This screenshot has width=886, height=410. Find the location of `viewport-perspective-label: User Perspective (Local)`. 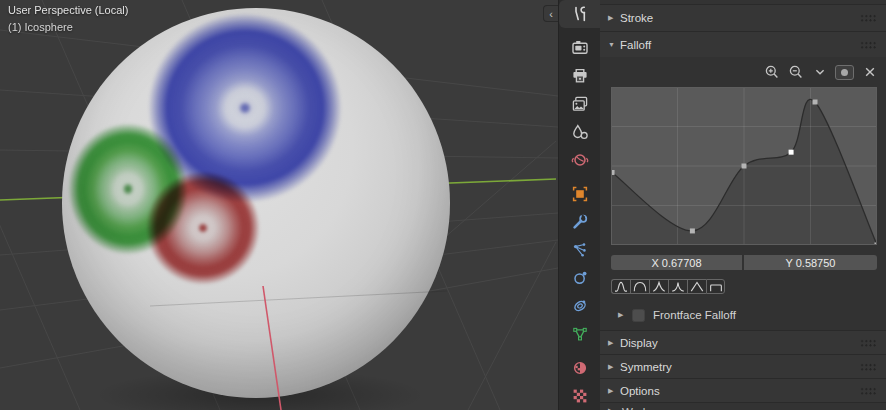

viewport-perspective-label: User Perspective (Local) is located at coordinates (68, 10).